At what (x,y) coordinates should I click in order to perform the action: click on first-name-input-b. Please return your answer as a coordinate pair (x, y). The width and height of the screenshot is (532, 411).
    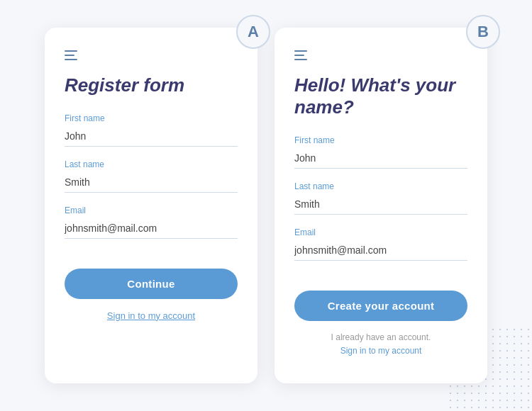
    Looking at the image, I should click on (381, 159).